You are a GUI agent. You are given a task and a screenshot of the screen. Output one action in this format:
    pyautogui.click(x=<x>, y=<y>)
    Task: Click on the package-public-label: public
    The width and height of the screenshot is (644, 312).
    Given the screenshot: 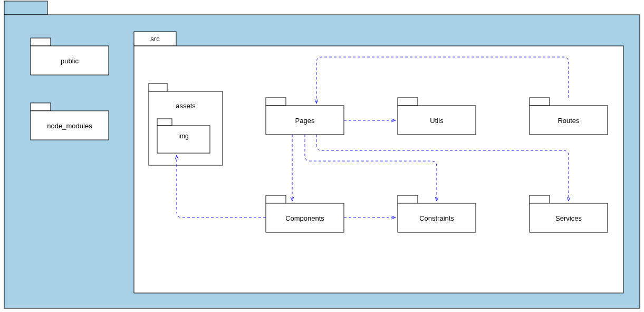 What is the action you would take?
    pyautogui.click(x=70, y=61)
    